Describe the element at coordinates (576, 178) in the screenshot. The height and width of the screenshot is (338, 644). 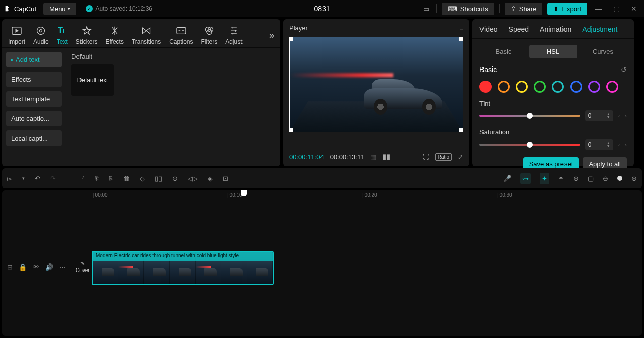
I see `align-icon: ⊕` at that location.